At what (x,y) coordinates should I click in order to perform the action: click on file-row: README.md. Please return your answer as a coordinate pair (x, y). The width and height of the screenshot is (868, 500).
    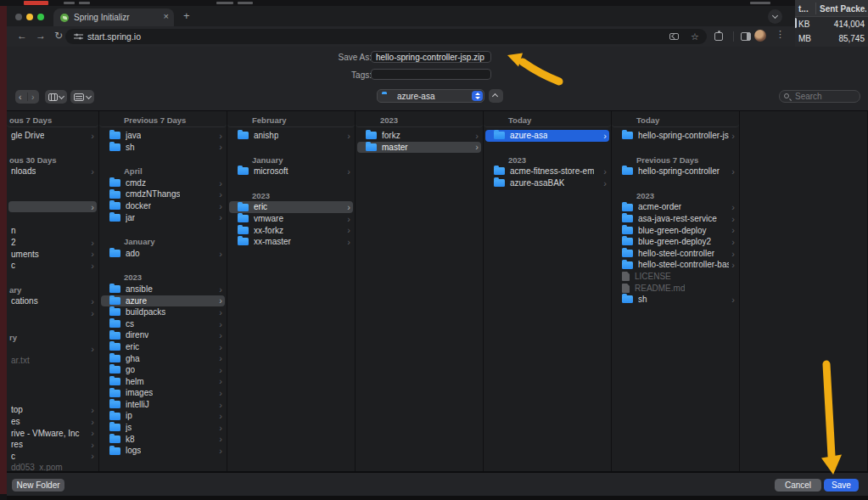
    Looking at the image, I should click on (675, 289).